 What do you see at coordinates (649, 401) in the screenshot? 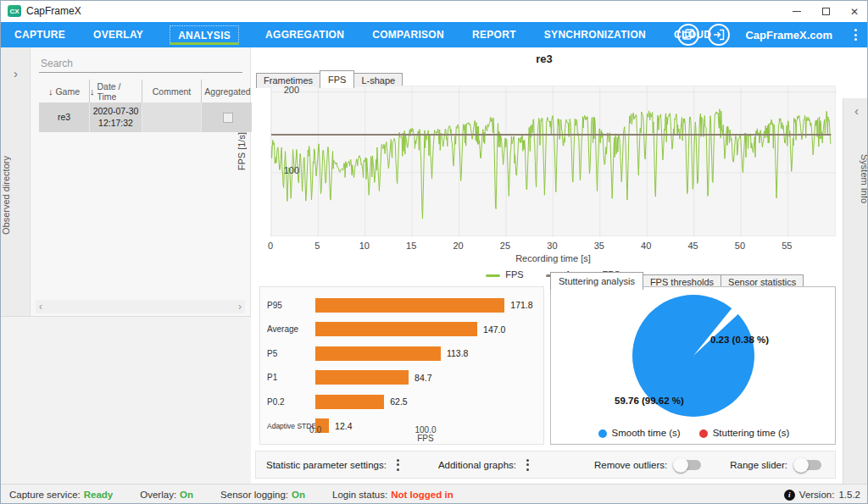
I see `smooth-time-annotation: 59.76 (99.62 %)` at bounding box center [649, 401].